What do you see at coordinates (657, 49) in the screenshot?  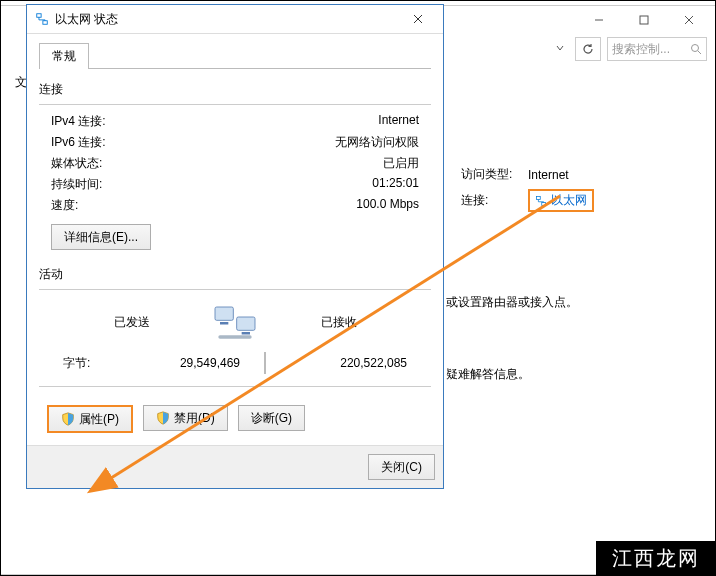 I see `search-input: 搜索控制...` at bounding box center [657, 49].